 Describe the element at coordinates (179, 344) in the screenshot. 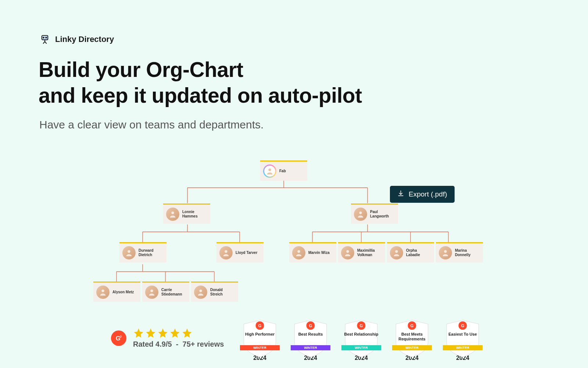

I see `rating-text: Rated 4.9/5 - 75+ reviews` at that location.